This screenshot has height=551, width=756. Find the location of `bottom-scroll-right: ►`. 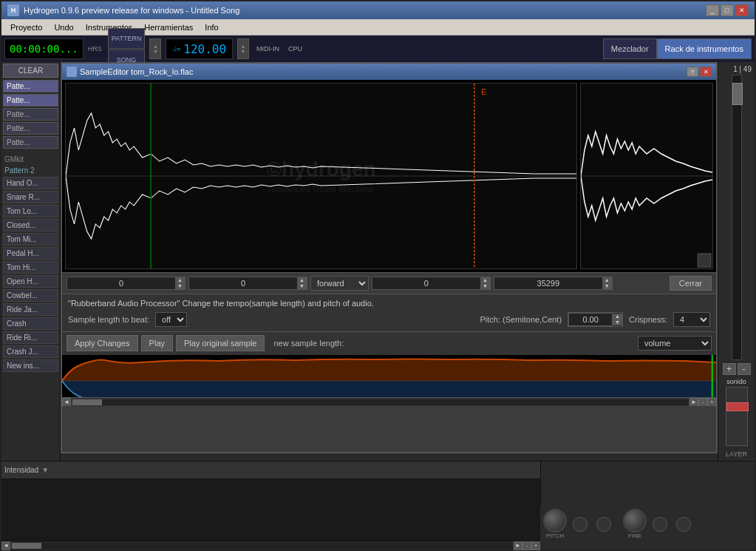

bottom-scroll-right: ► is located at coordinates (518, 546).